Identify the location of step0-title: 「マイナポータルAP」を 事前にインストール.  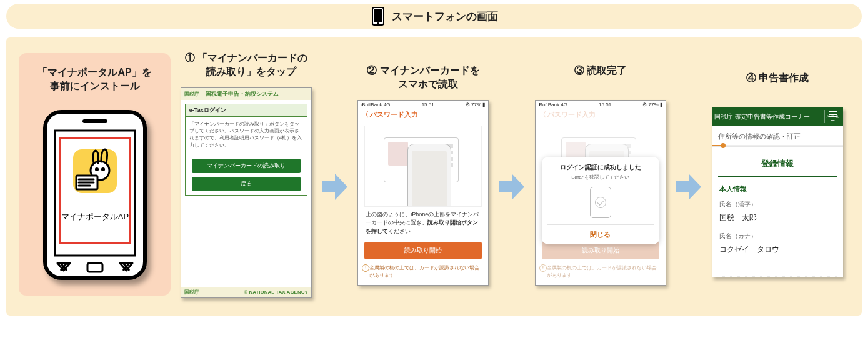
(94, 81).